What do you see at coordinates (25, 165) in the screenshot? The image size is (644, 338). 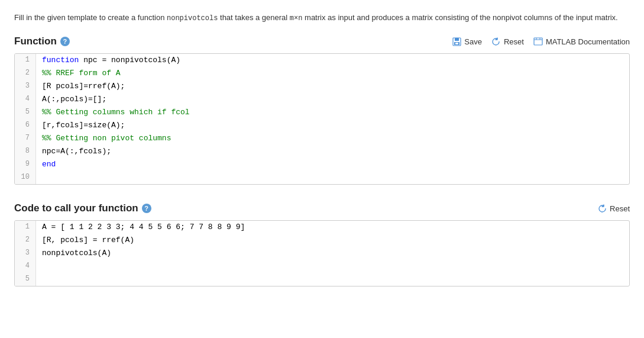 I see `line-number: 9` at bounding box center [25, 165].